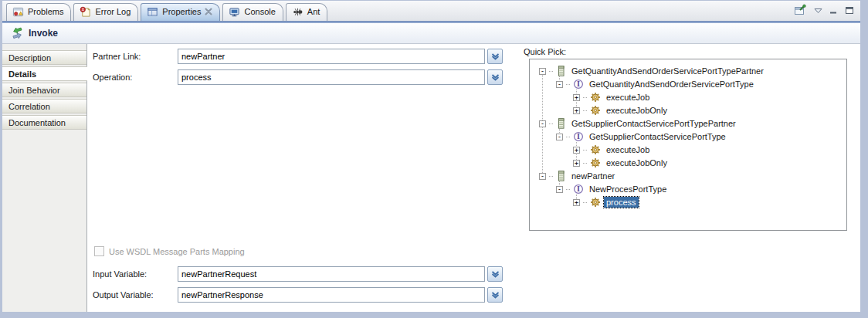 The width and height of the screenshot is (868, 318). I want to click on minimize-icon, so click(834, 11).